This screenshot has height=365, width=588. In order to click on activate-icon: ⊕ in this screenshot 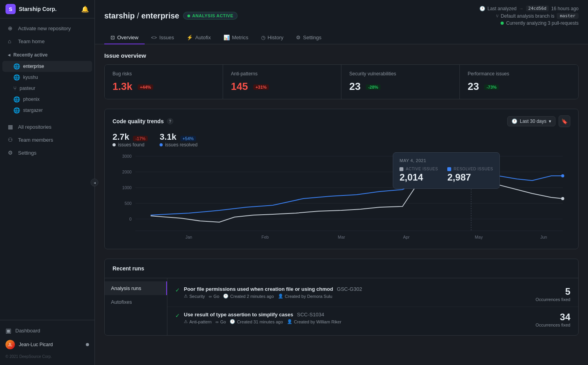, I will do `click(11, 28)`.